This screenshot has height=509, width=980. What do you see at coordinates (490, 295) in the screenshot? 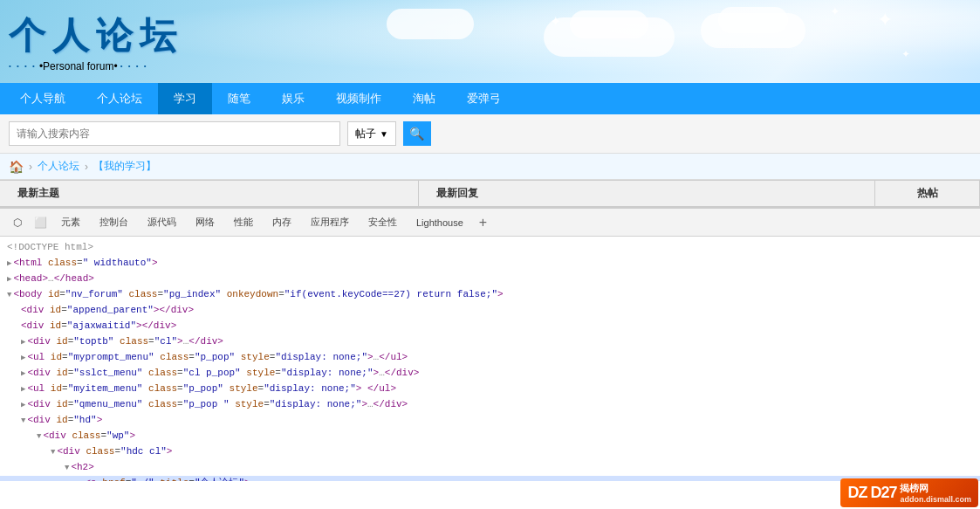
I see `dom-line-4: ▼ <body id="nv_forum" class="pg_index" o…` at bounding box center [490, 295].